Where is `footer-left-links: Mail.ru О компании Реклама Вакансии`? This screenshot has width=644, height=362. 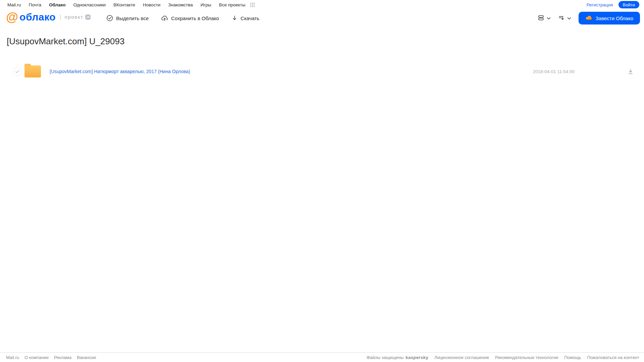 footer-left-links: Mail.ru О компании Реклама Вакансии is located at coordinates (51, 358).